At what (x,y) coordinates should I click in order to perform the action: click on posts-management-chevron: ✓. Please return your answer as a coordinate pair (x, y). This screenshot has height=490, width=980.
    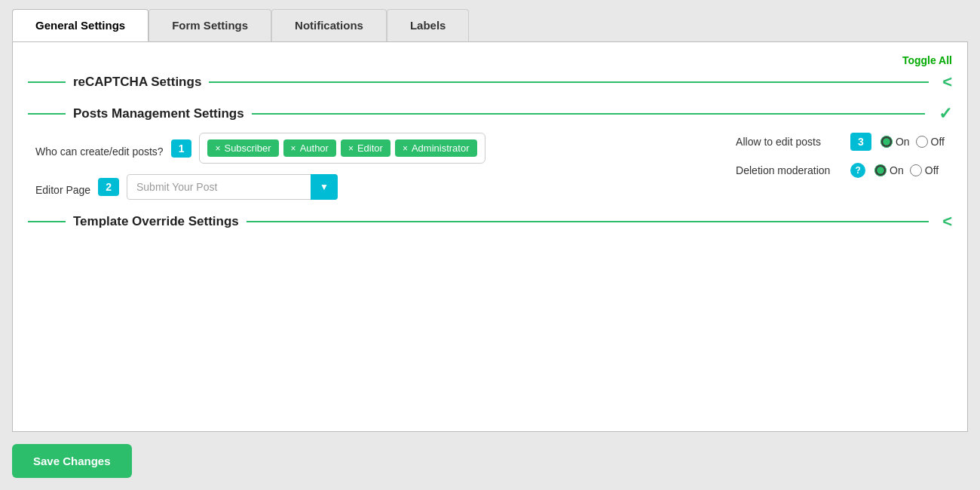
    Looking at the image, I should click on (945, 114).